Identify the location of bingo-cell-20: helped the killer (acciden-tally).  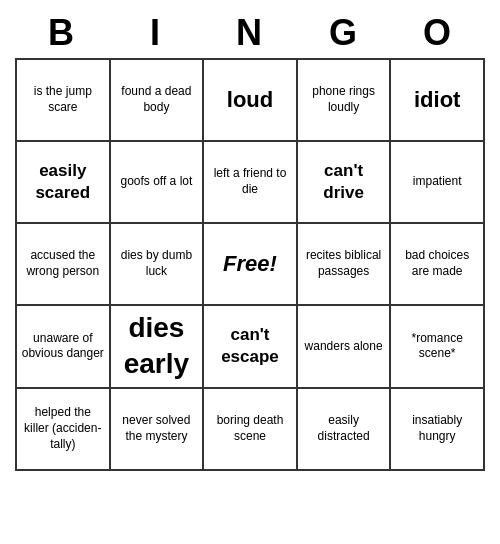
(64, 430).